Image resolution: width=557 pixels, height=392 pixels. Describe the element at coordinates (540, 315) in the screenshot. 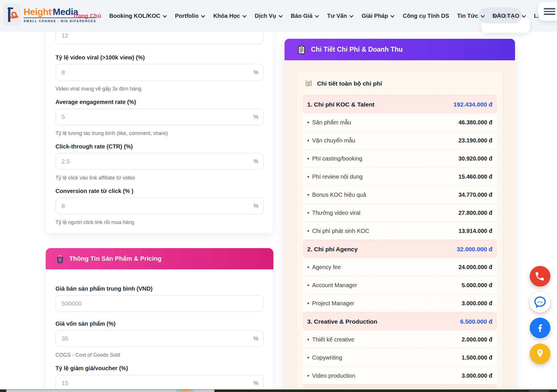

I see `floating-contact-buttons` at that location.